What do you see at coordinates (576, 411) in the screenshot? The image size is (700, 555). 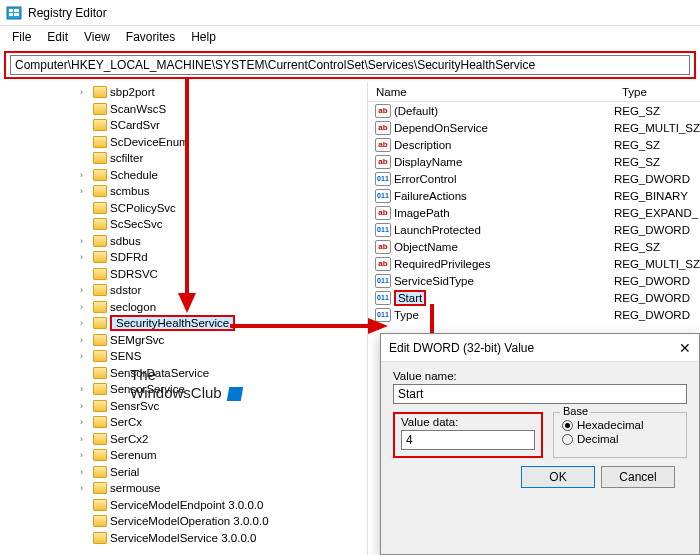 I see `base-legend: Base` at bounding box center [576, 411].